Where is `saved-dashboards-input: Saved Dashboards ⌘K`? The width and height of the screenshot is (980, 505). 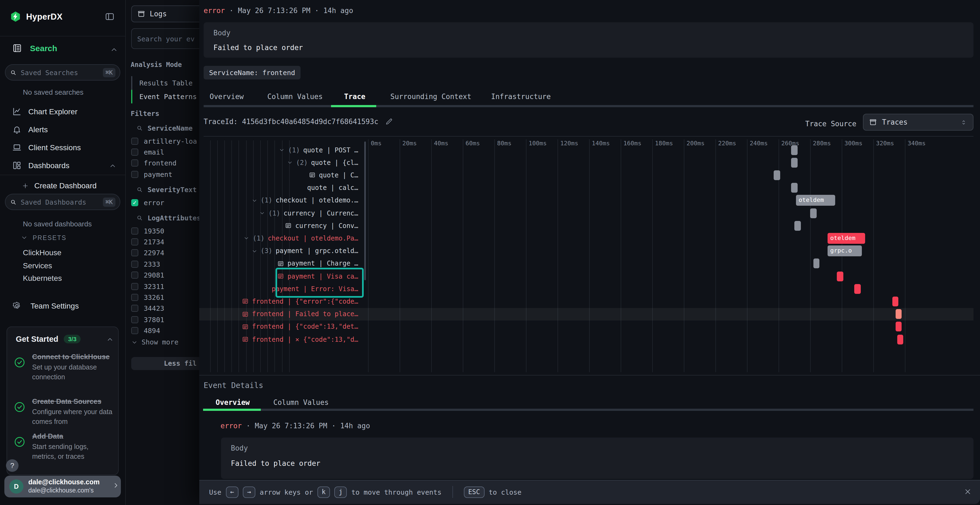
saved-dashboards-input: Saved Dashboards ⌘K is located at coordinates (62, 202).